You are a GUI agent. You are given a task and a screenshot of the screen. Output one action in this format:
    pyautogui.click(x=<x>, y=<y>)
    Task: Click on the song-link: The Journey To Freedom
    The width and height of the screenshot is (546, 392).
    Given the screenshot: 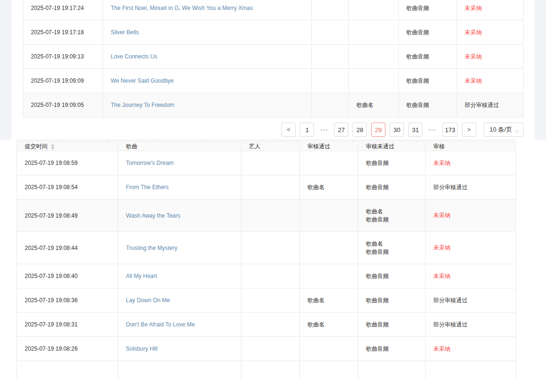 What is the action you would take?
    pyautogui.click(x=143, y=105)
    